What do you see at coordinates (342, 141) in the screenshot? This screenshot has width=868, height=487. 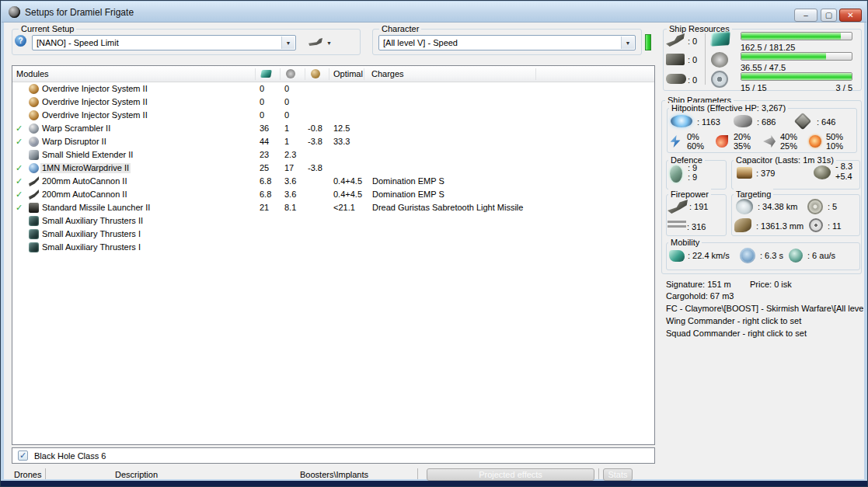 I see `optimal-value: 33.3` at bounding box center [342, 141].